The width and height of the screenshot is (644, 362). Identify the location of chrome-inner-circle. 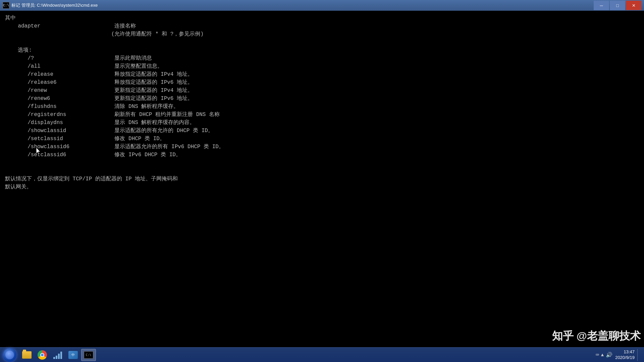
(42, 355).